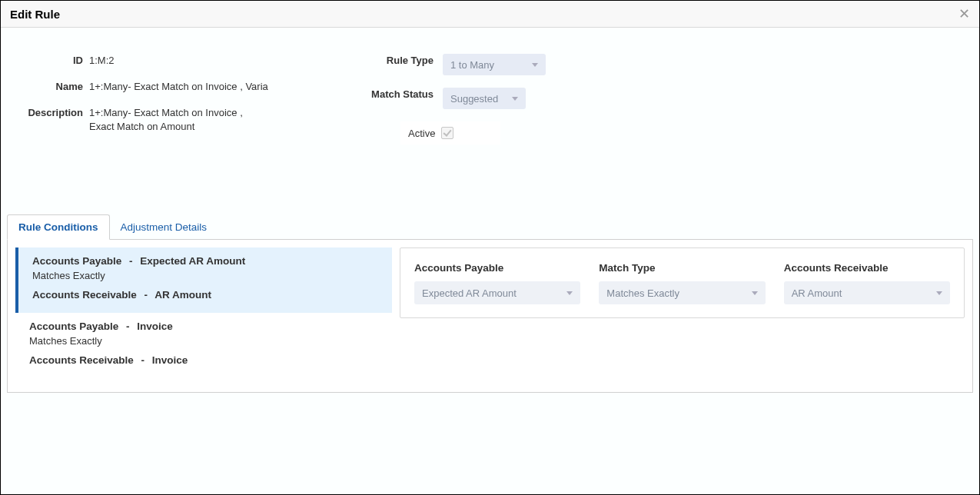 Image resolution: width=980 pixels, height=495 pixels. Describe the element at coordinates (170, 99) in the screenshot. I see `form-col-left: ID 1:M:2 Name 1+:Many- Exact Match on In…` at that location.